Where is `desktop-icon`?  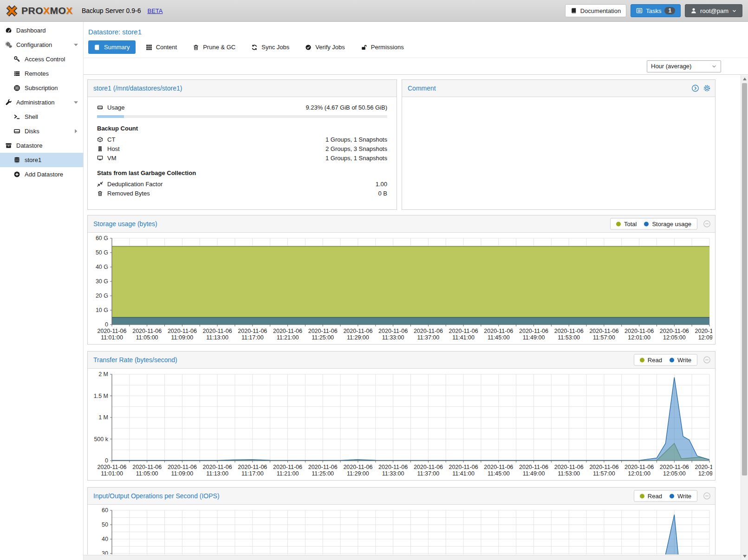 desktop-icon is located at coordinates (100, 158).